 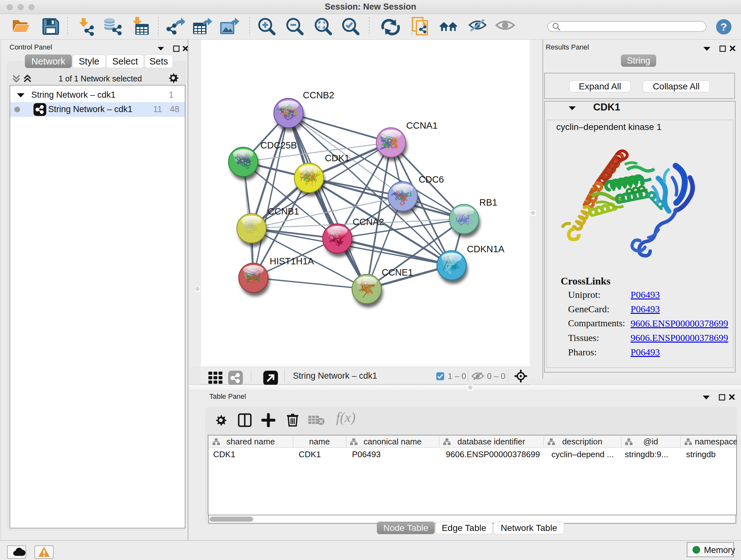 I want to click on svg-text: CCNE1, so click(x=397, y=272).